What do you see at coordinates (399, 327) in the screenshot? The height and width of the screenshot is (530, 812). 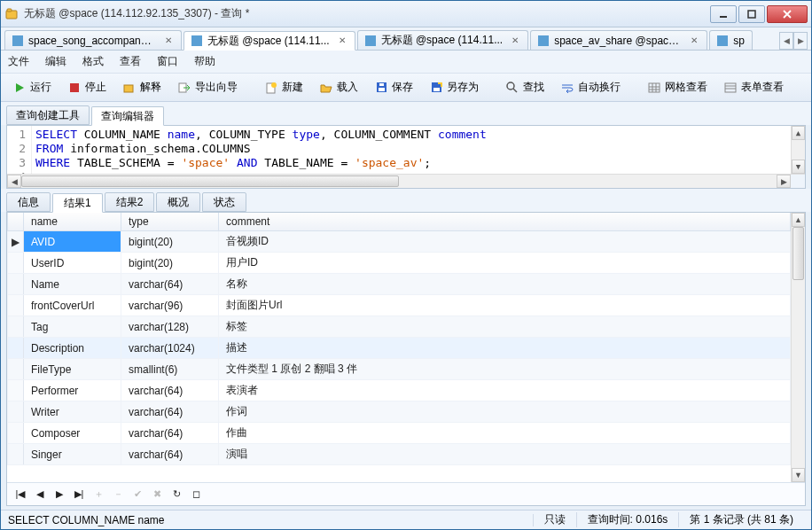 I see `table-row: Tagvarchar(128)标签` at bounding box center [399, 327].